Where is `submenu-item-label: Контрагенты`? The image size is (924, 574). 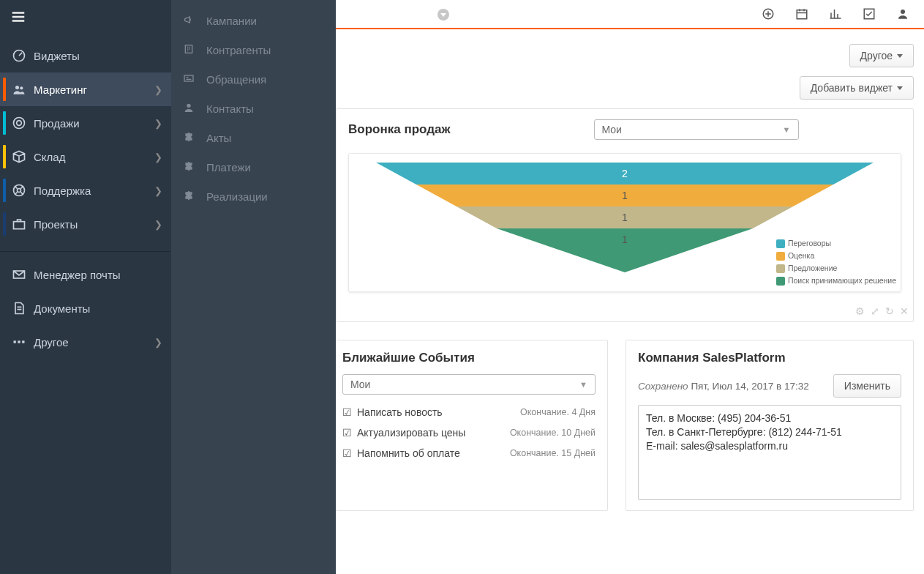 submenu-item-label: Контрагенты is located at coordinates (238, 50).